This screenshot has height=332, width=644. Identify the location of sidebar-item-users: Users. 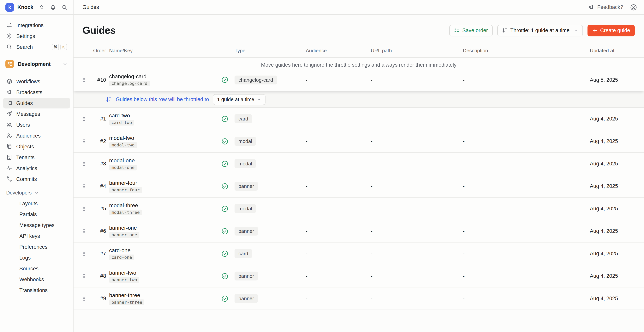
(36, 125).